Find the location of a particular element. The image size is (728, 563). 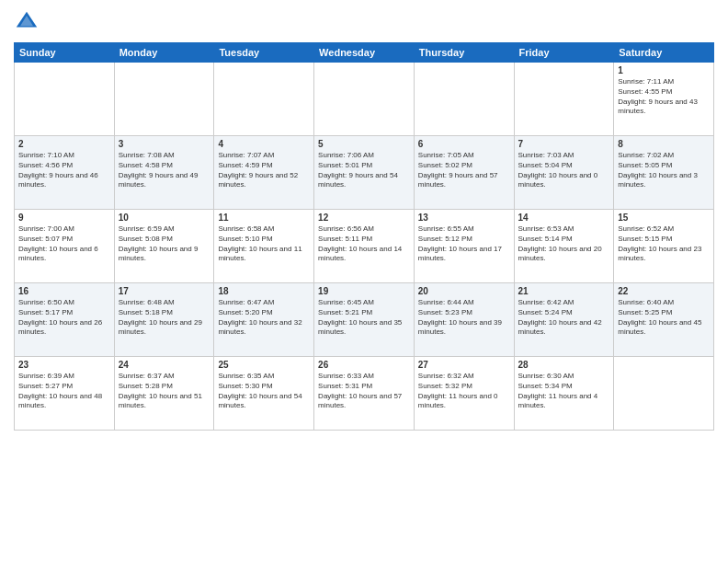

day-info-text: Sunrise: 6:53 AM Sunset: 5:14 PM Dayligh… is located at coordinates (564, 245).